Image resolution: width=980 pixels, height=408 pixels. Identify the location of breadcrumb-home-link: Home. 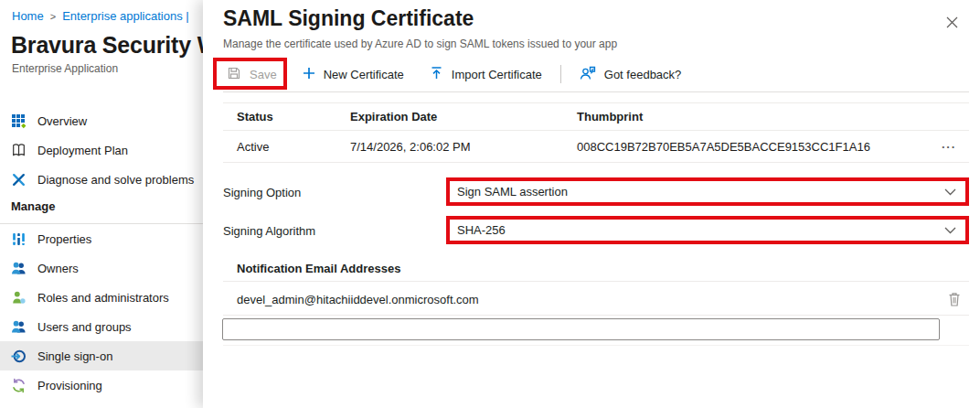
(27, 16).